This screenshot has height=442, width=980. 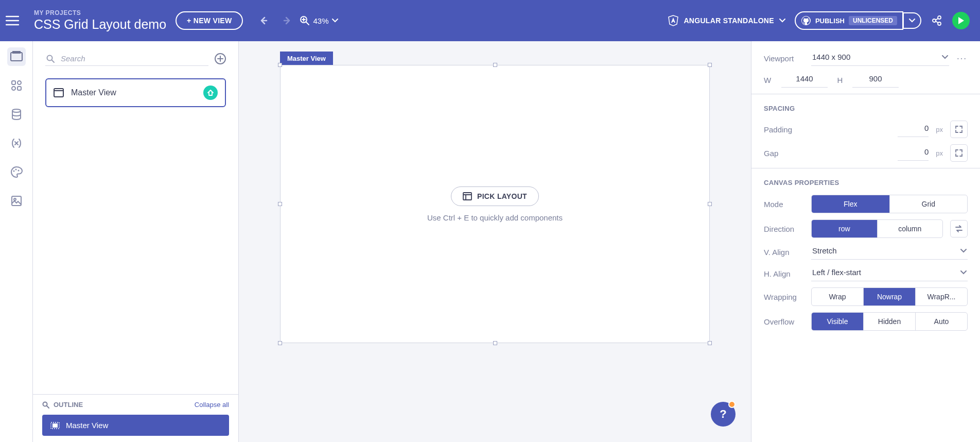 What do you see at coordinates (880, 58) in the screenshot?
I see `viewport-select: 1440 x 900` at bounding box center [880, 58].